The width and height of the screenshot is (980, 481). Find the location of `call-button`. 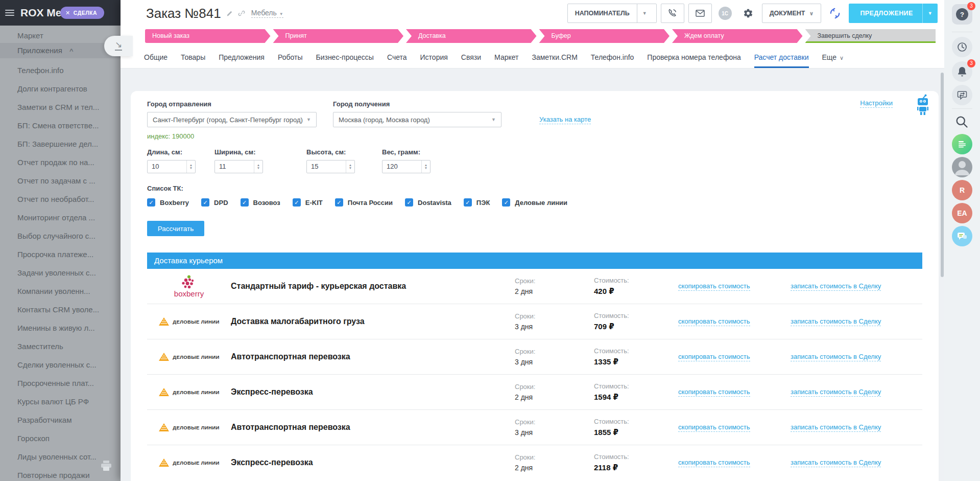

call-button is located at coordinates (673, 13).